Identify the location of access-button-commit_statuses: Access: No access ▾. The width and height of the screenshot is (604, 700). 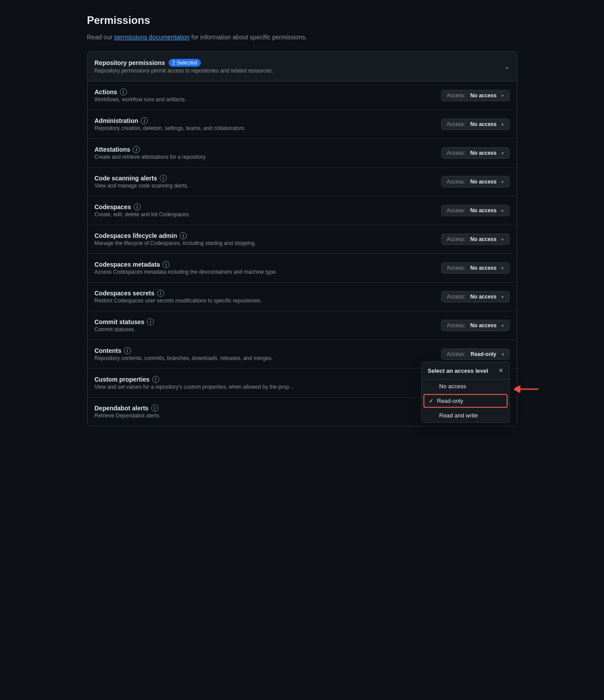
(475, 325).